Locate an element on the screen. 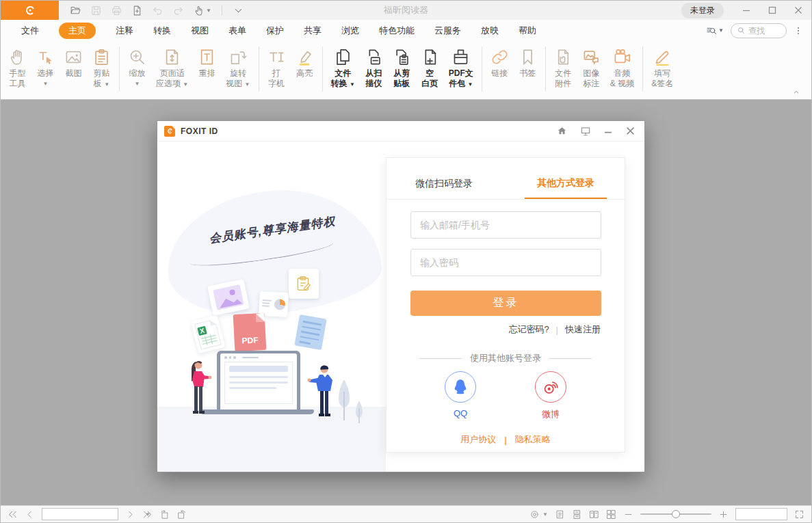  fullscreen-button is located at coordinates (799, 514).